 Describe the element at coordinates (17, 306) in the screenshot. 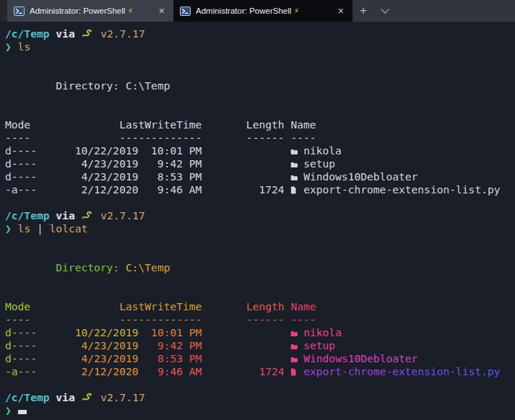

I see `col-mode: Mode` at that location.